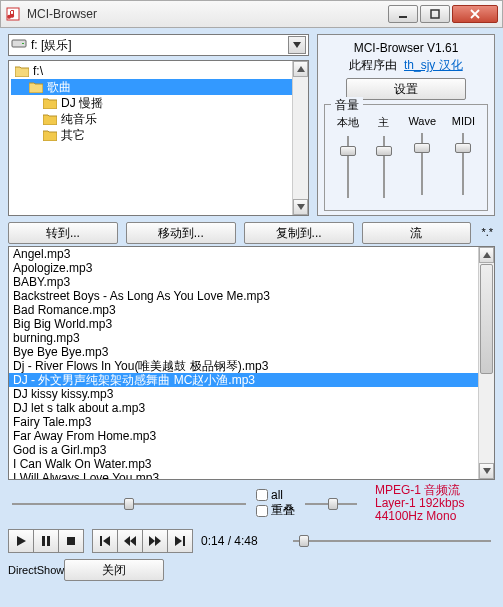 This screenshot has height=607, width=503. Describe the element at coordinates (160, 46) in the screenshot. I see `drive-label: f: [娱乐]` at that location.